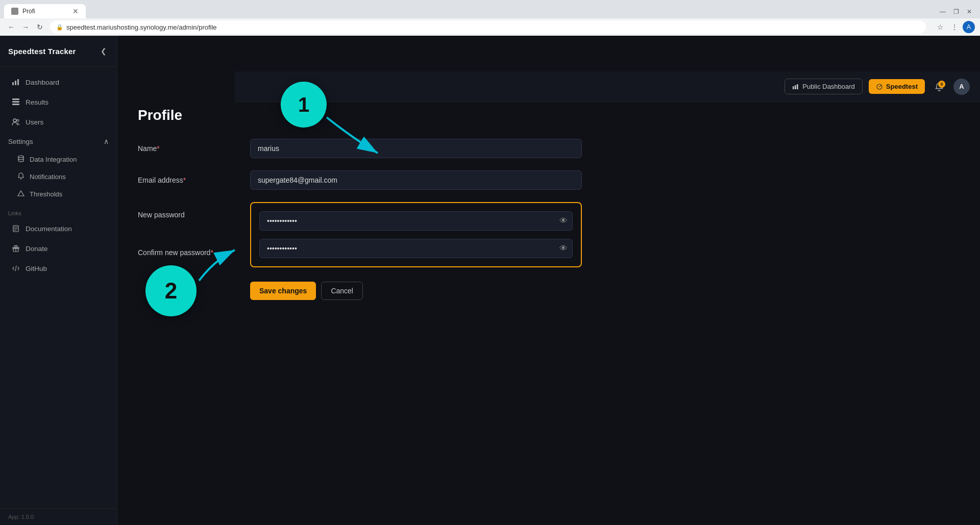 The image size is (980, 525). I want to click on tab-title: Profi, so click(29, 11).